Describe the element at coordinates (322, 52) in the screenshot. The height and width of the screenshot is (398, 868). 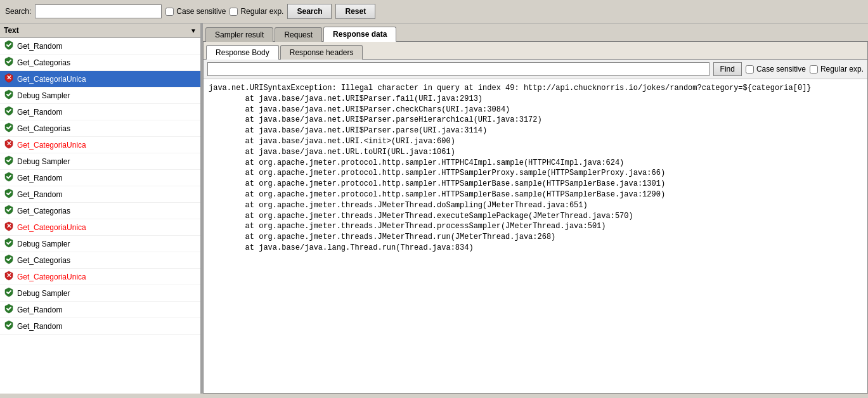
I see `sub-tab-headers: Response headers` at that location.